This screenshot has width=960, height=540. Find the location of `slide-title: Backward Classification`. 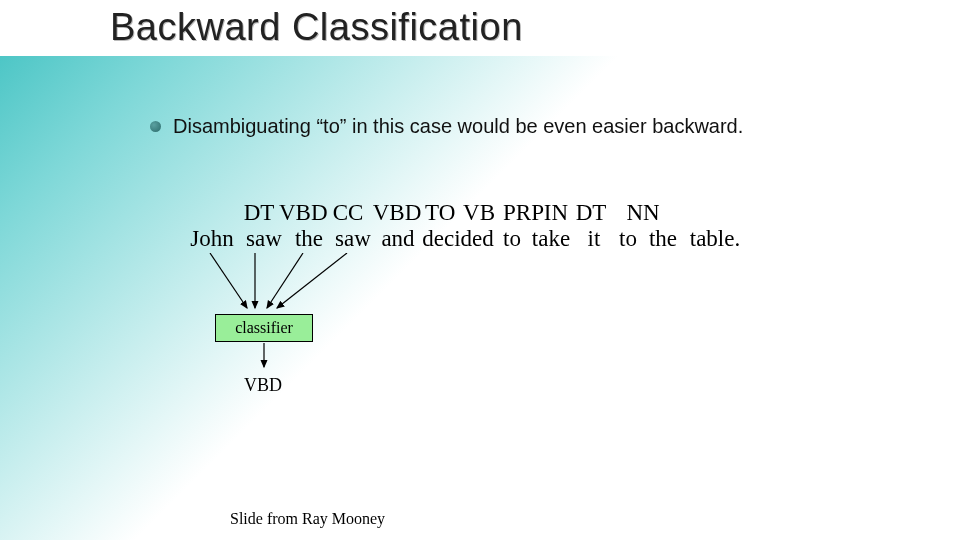

slide-title: Backward Classification is located at coordinates (316, 28).